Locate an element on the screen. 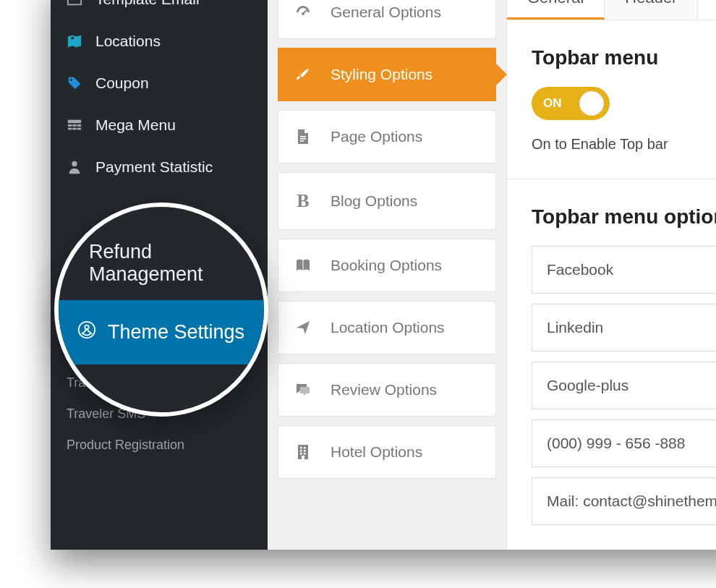 The width and height of the screenshot is (716, 588). toggle-knob is located at coordinates (592, 103).